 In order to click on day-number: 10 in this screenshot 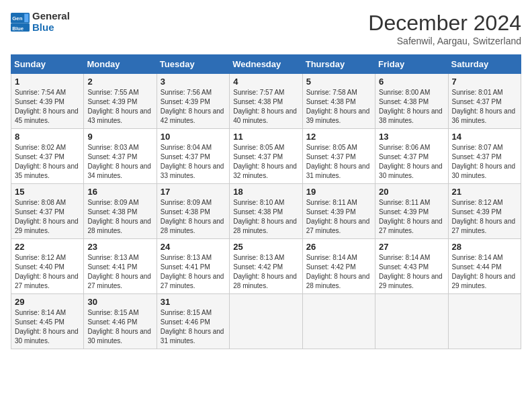, I will do `click(193, 137)`.